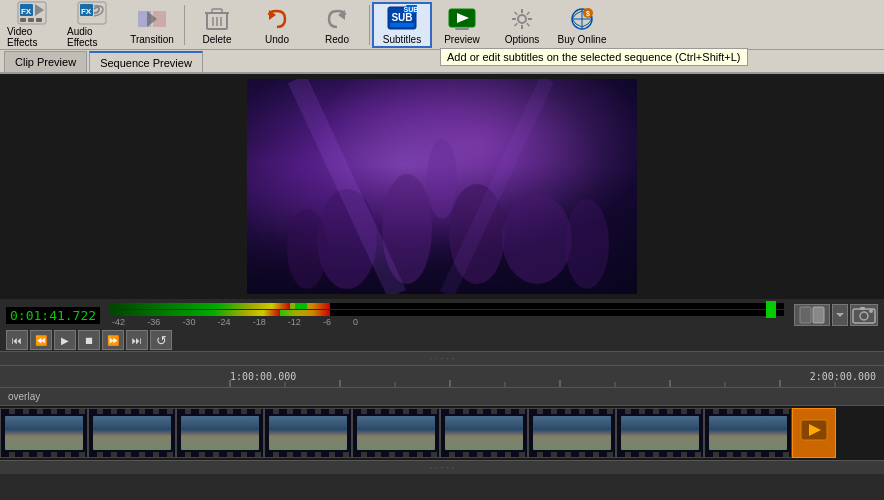  What do you see at coordinates (92, 13) in the screenshot?
I see `audio-effects-icon: FX` at bounding box center [92, 13].